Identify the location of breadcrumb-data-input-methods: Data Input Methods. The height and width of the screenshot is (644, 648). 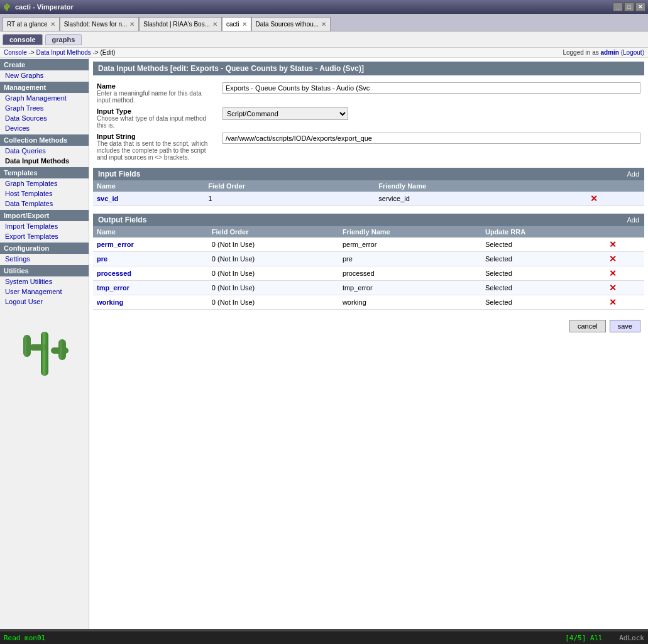
(63, 53).